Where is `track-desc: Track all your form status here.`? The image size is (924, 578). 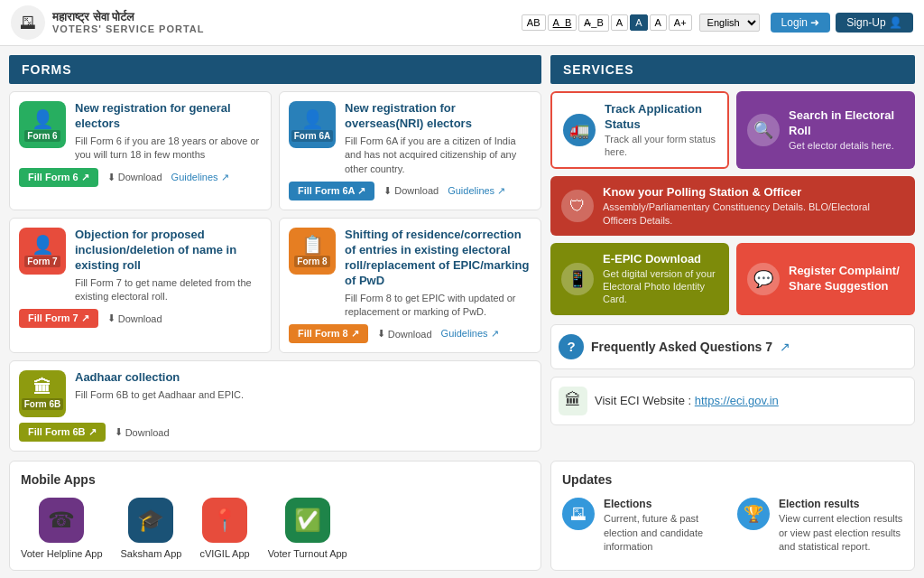
track-desc: Track all your form status here. is located at coordinates (661, 146).